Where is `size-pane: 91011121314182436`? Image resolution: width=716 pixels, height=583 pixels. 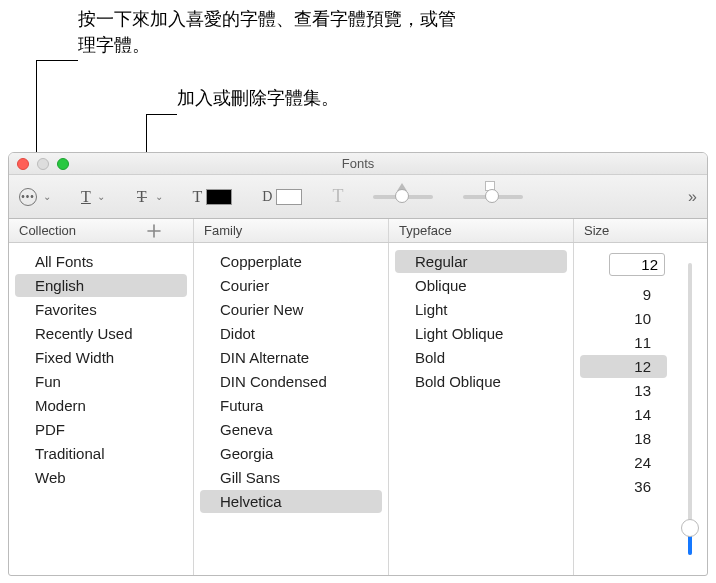 size-pane: 91011121314182436 is located at coordinates (640, 409).